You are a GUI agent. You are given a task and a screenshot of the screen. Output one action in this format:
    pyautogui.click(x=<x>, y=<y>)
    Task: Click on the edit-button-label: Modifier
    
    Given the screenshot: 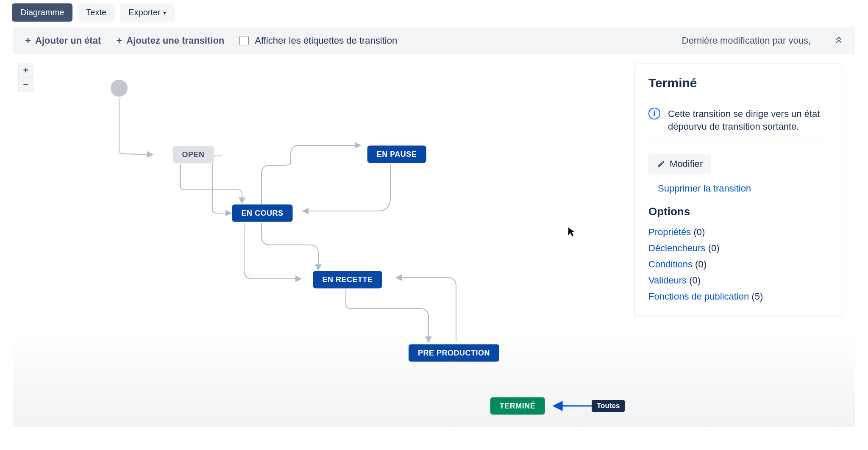 What is the action you would take?
    pyautogui.click(x=686, y=164)
    